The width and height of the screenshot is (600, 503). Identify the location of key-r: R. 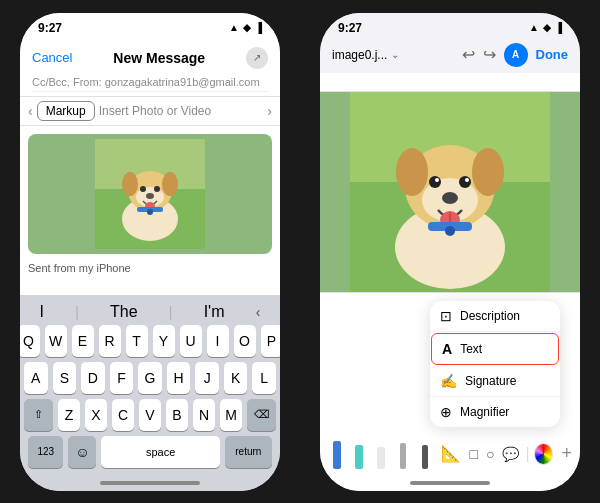
(110, 341).